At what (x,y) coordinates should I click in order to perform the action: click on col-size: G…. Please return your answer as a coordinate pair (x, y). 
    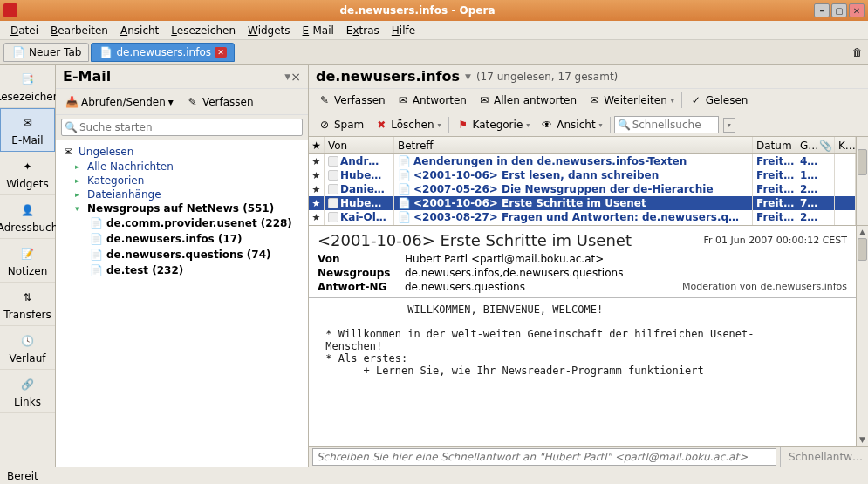
    Looking at the image, I should click on (807, 145).